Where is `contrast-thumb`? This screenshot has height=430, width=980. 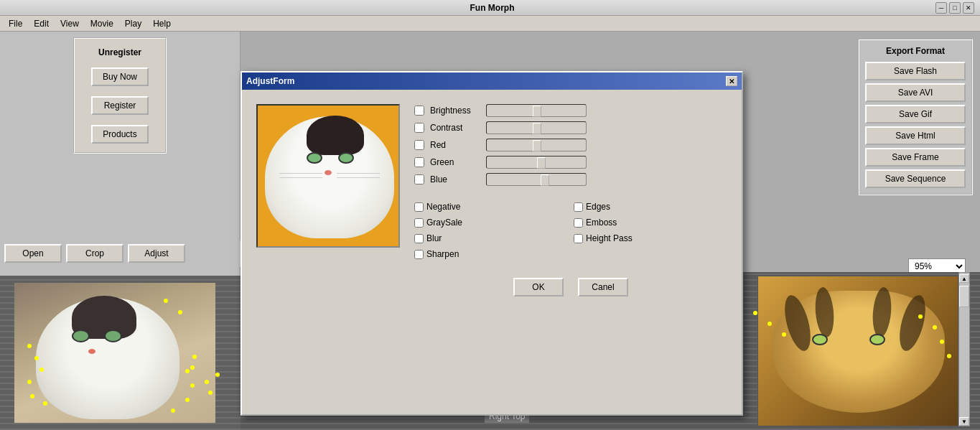 contrast-thumb is located at coordinates (537, 128).